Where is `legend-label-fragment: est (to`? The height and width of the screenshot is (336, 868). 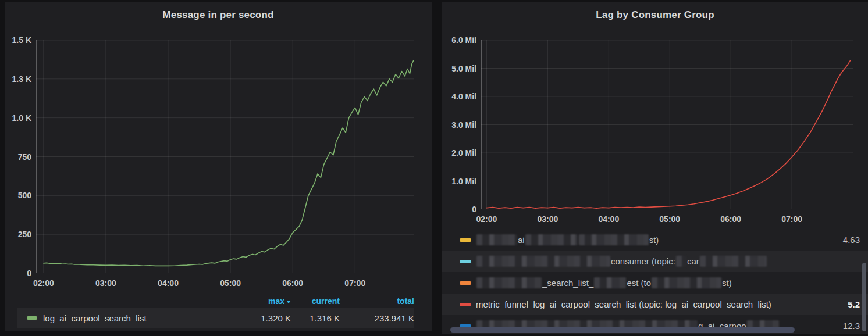 legend-label-fragment: est (to is located at coordinates (639, 283).